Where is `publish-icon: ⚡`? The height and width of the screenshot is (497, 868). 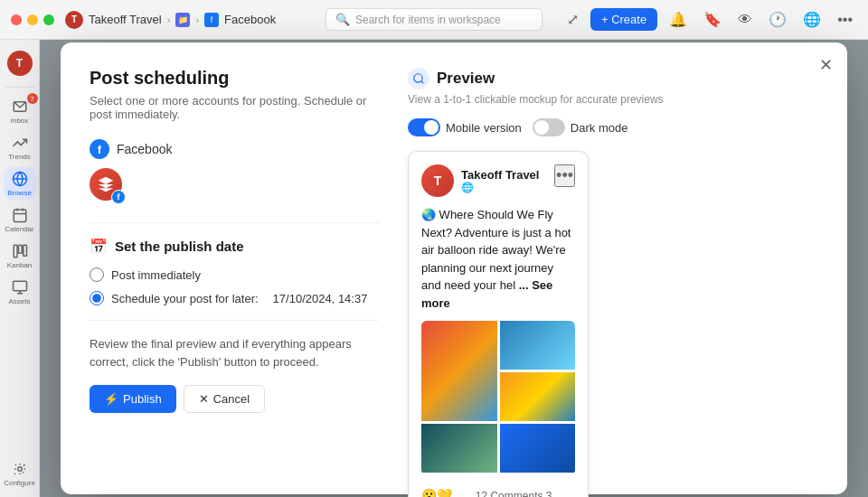
publish-icon: ⚡ is located at coordinates (111, 399).